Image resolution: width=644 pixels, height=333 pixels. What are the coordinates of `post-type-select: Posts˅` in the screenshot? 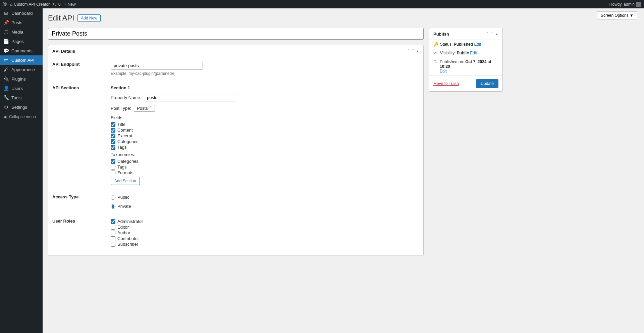 It's located at (144, 108).